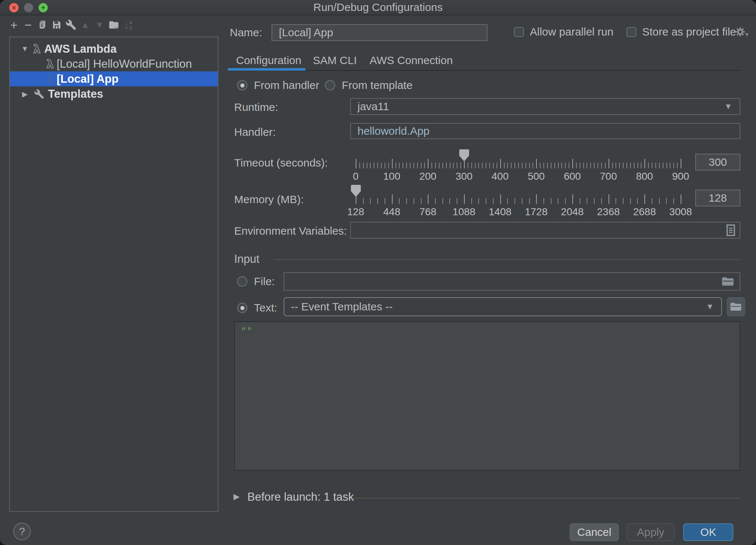 The image size is (756, 545). I want to click on runtime-value: java11, so click(373, 107).